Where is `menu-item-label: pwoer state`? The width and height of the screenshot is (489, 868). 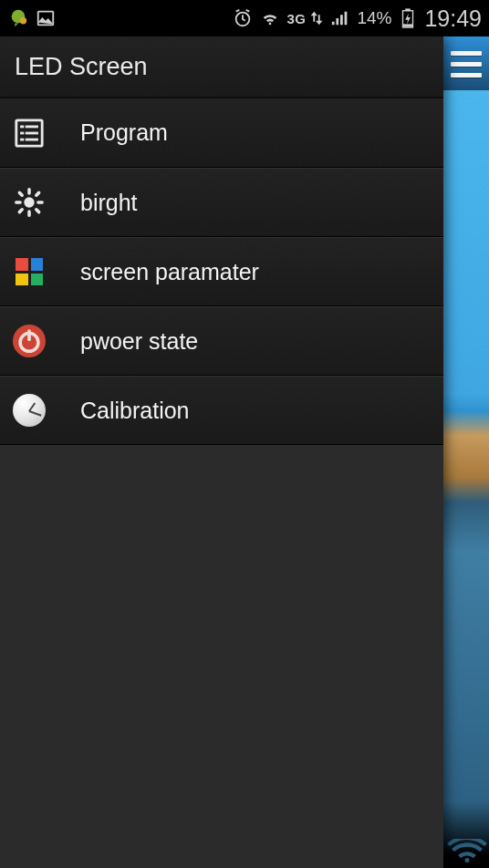 menu-item-label: pwoer state is located at coordinates (255, 341).